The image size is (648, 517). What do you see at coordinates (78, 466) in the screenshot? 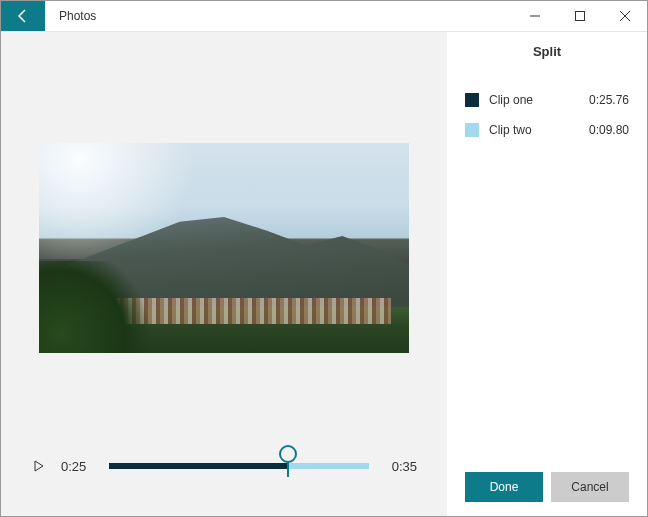
I see `current-time: 0:25` at bounding box center [78, 466].